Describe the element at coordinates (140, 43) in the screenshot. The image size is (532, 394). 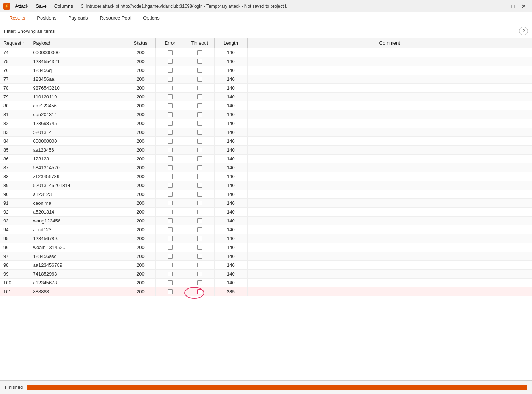
I see `col-header-status: Status` at that location.